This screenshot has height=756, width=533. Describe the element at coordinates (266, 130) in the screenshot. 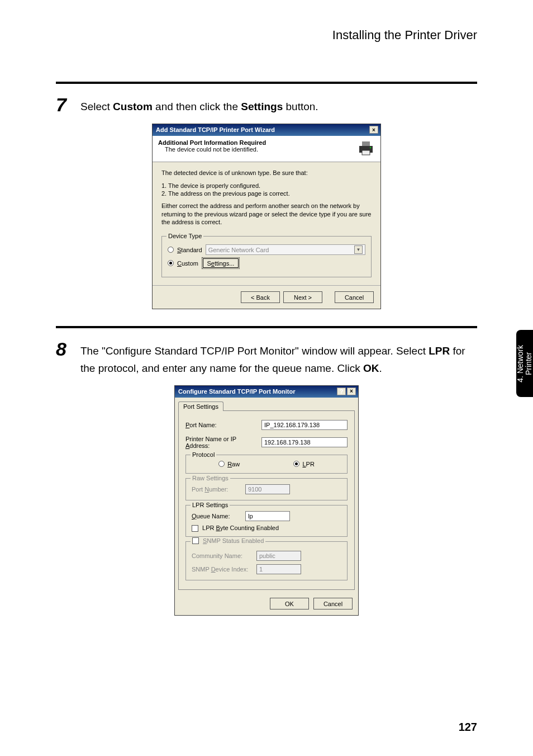

I see `wizard-titlebar: Add Standard TCP/IP Printer Port Wizard …` at that location.